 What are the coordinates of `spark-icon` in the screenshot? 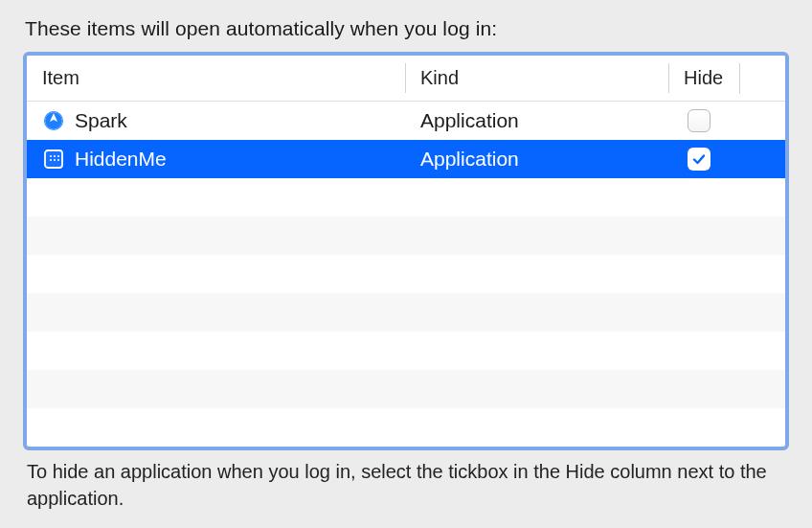 It's located at (54, 121).